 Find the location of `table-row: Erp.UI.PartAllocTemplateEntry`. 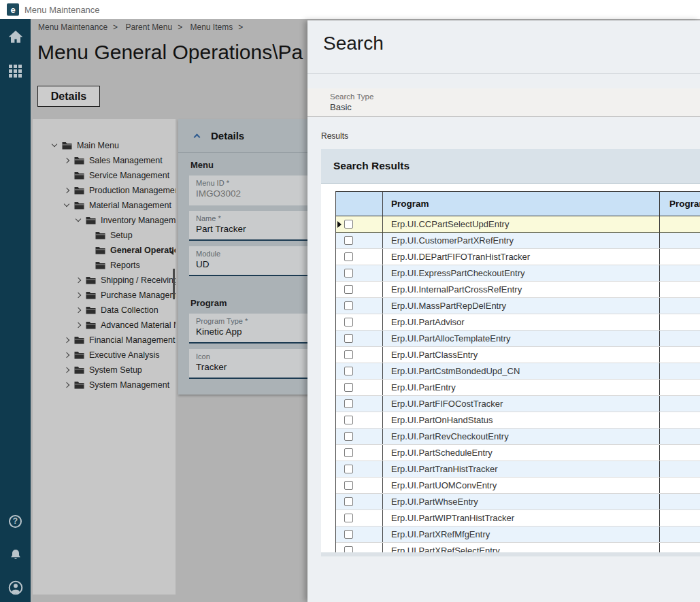

table-row: Erp.UI.PartAllocTemplateEntry is located at coordinates (518, 339).